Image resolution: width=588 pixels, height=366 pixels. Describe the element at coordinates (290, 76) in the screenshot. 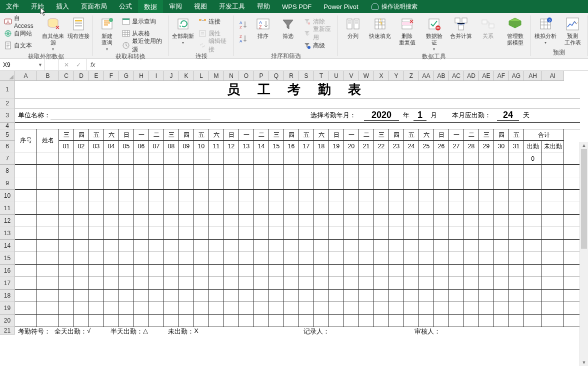

I see `column-headers: ABCDEFGHIJKLMNOPQRSTUVWXYZAAABACADAEAFAG…` at that location.